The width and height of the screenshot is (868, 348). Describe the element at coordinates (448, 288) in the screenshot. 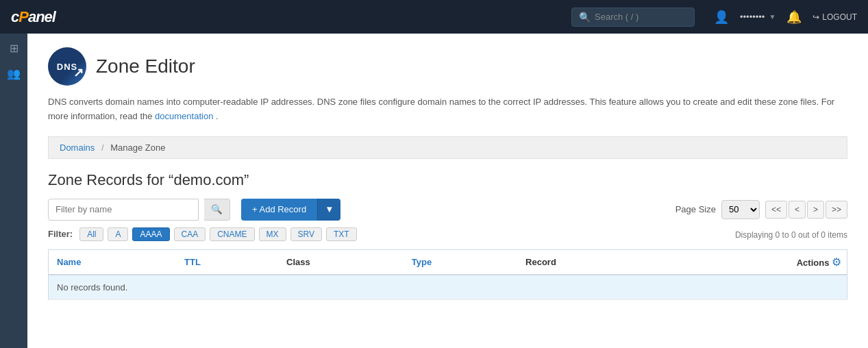

I see `table-row: No records found.` at that location.